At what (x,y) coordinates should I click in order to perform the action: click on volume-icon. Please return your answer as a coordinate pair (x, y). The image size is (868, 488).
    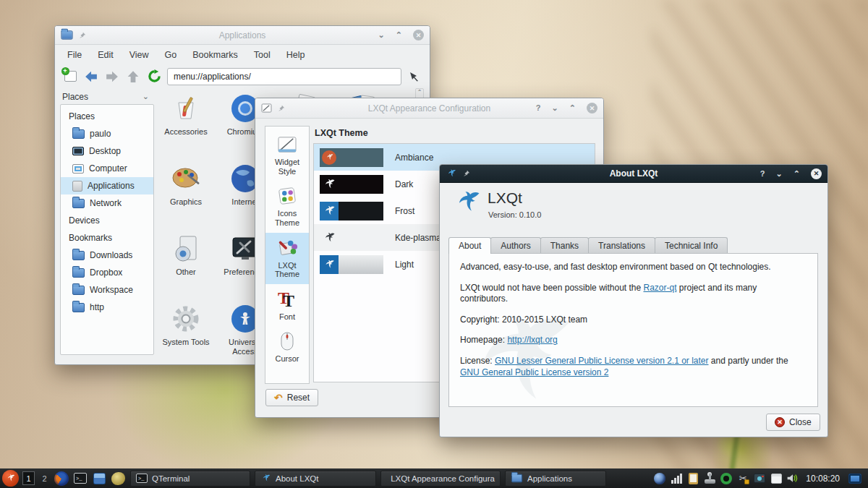
    Looking at the image, I should click on (793, 479).